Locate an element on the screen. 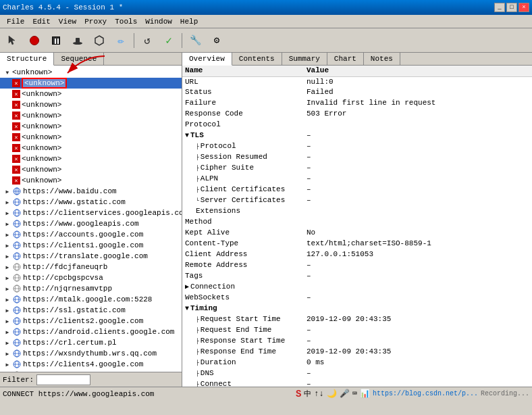 This screenshot has height=415, width=532. status-recording: Recording... is located at coordinates (505, 393).